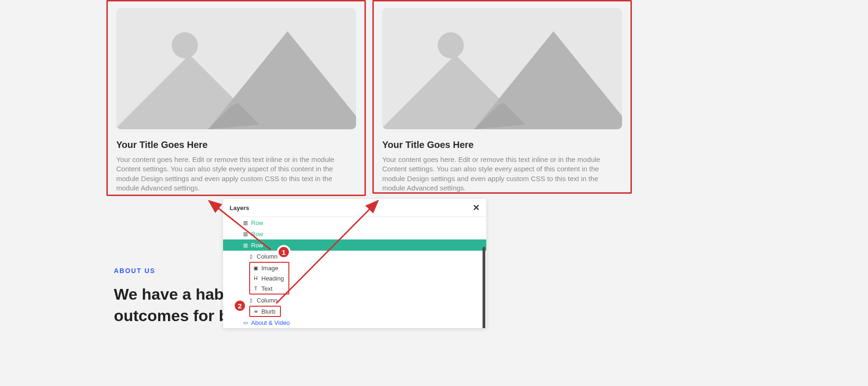  What do you see at coordinates (270, 268) in the screenshot?
I see `layer-label: Image` at bounding box center [270, 268].